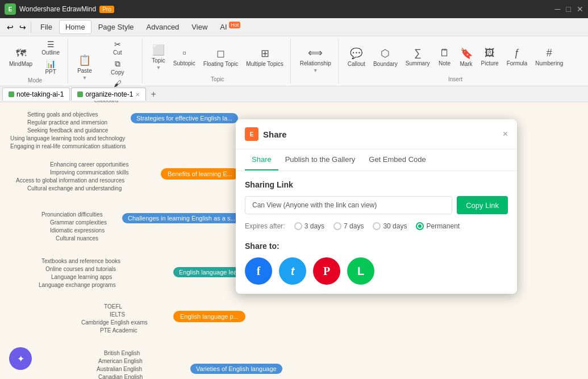 This screenshot has width=588, height=379. What do you see at coordinates (77, 231) in the screenshot?
I see `list-item: Idiomatic expressions` at bounding box center [77, 231].